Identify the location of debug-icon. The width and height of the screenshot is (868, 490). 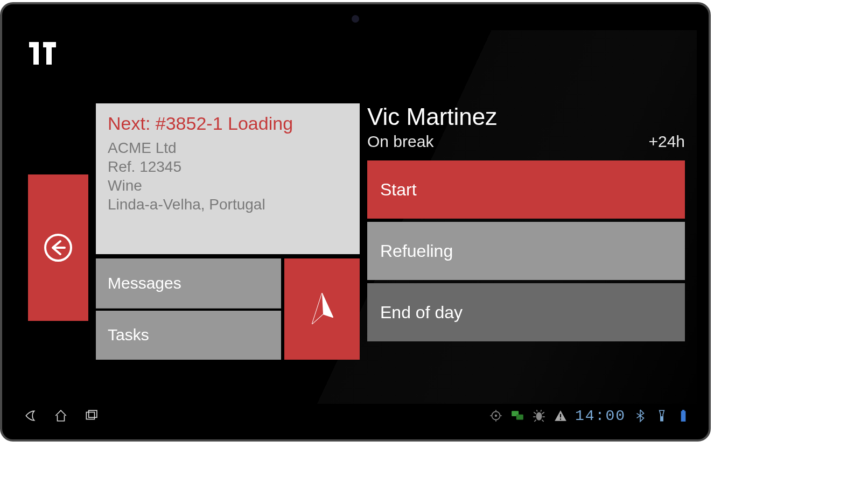
(539, 416).